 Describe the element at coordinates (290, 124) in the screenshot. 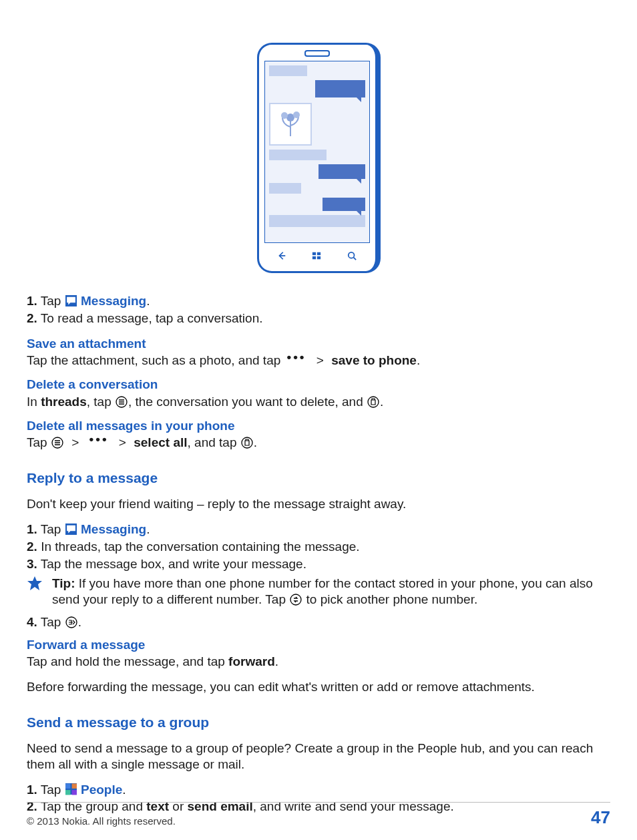

I see `photo-attachment` at that location.